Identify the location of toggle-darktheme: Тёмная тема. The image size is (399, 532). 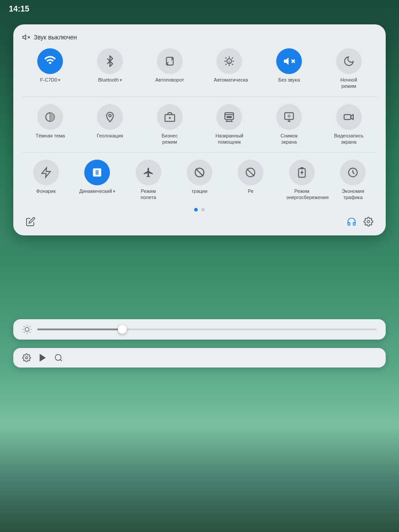
(51, 125).